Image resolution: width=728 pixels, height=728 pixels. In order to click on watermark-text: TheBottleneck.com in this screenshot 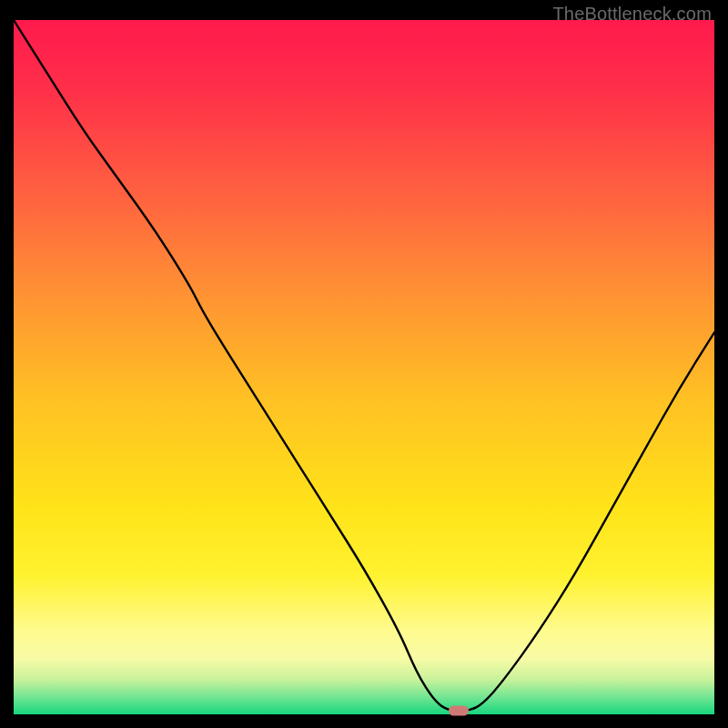, I will do `click(632, 15)`.